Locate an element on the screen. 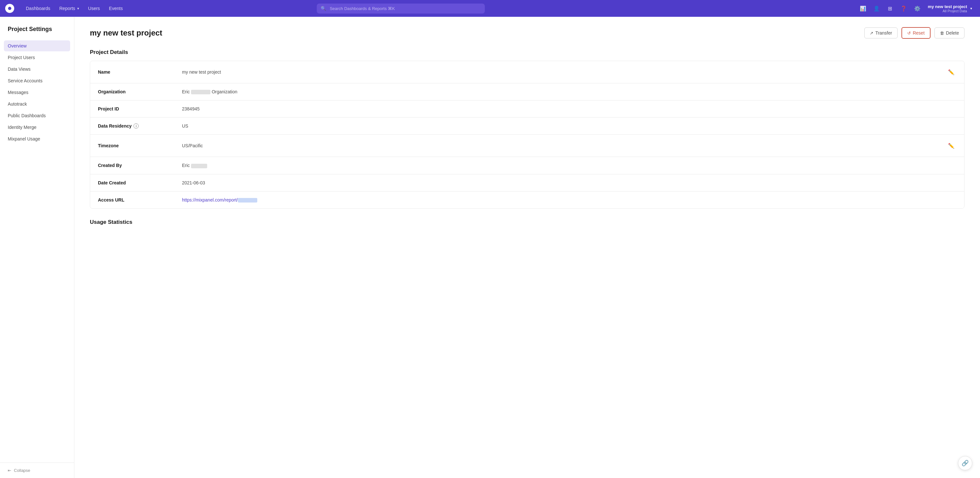 The height and width of the screenshot is (478, 980). field-label-organization: Organization is located at coordinates (140, 92).